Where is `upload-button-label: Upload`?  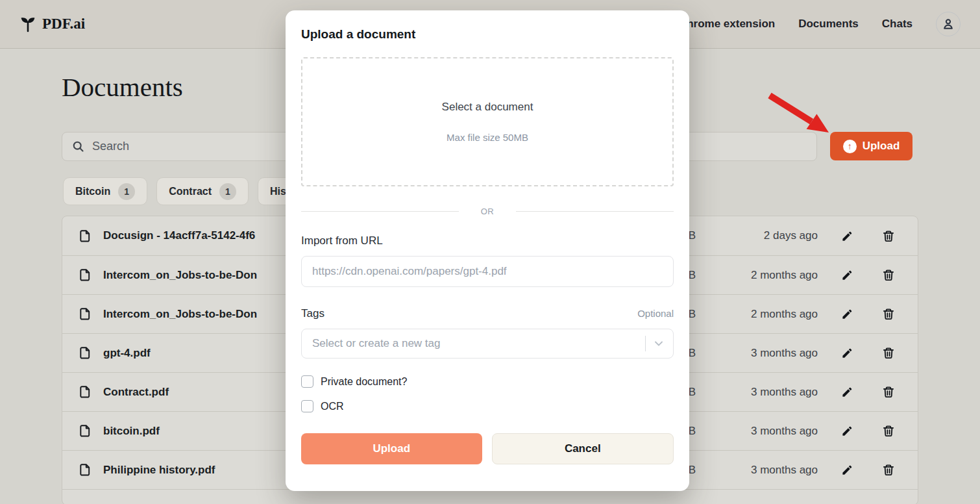 upload-button-label: Upload is located at coordinates (881, 146).